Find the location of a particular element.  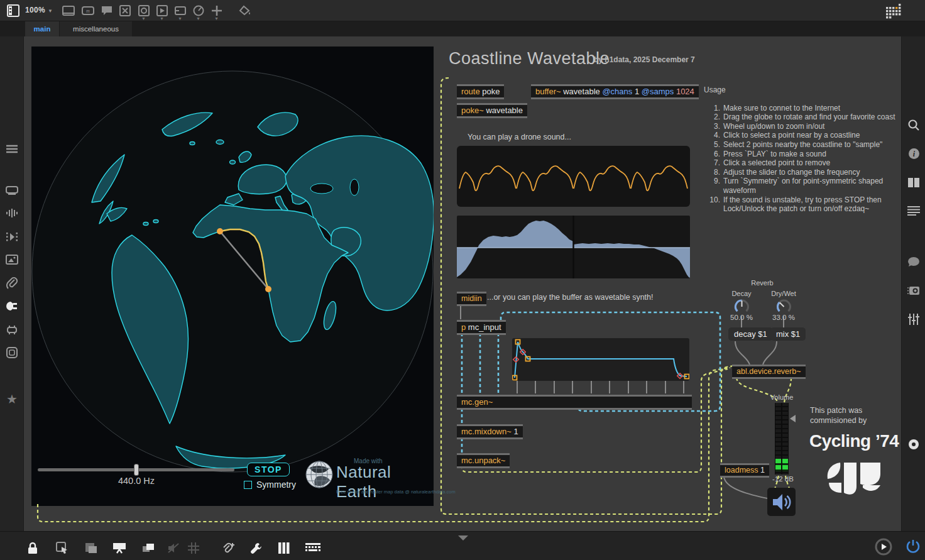

background-icon is located at coordinates (91, 548).